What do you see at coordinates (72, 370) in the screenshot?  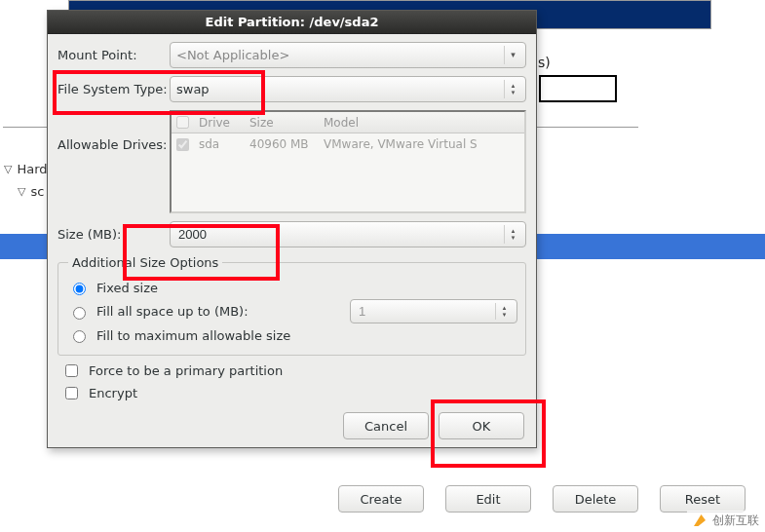 I see `force-primary-checkbox` at bounding box center [72, 370].